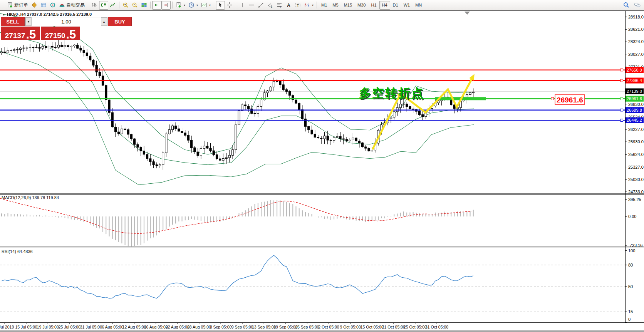 The width and height of the screenshot is (644, 332). I want to click on vertical-line-button, so click(242, 5).